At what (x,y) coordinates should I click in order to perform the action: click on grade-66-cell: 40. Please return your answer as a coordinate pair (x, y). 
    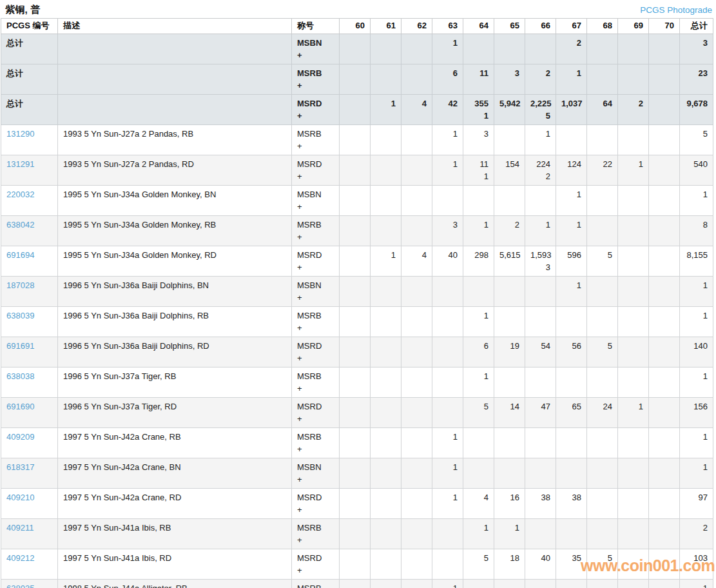
    Looking at the image, I should click on (541, 565).